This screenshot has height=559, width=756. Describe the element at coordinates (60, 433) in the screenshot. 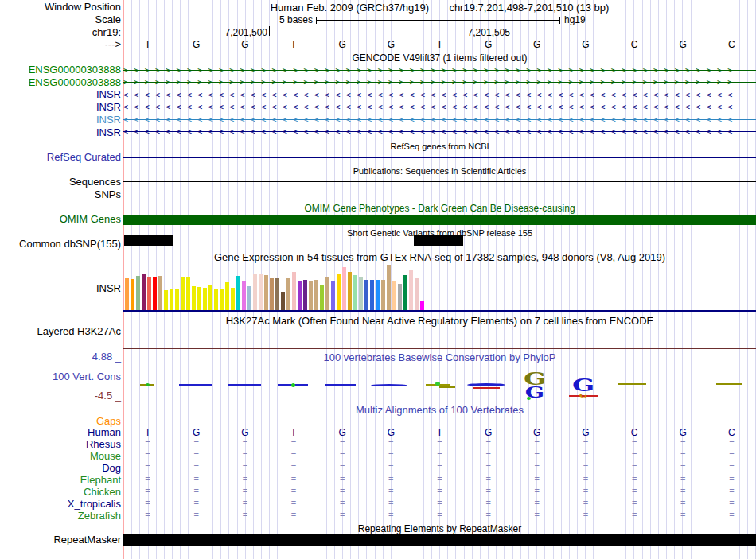

I see `species-label-human: Human` at that location.